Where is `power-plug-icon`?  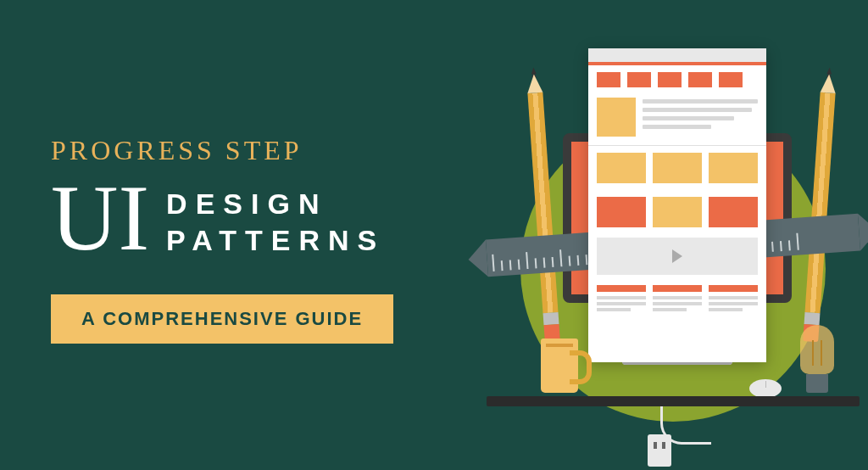 power-plug-icon is located at coordinates (659, 450).